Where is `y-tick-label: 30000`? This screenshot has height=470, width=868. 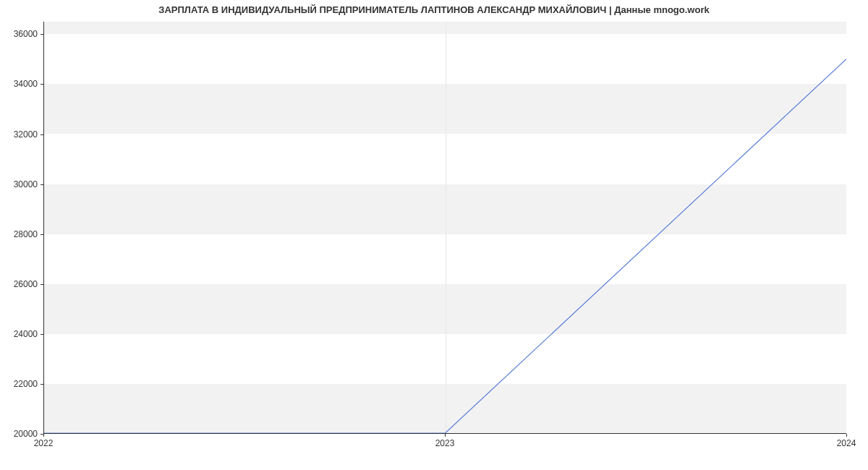 y-tick-label: 30000 is located at coordinates (26, 184).